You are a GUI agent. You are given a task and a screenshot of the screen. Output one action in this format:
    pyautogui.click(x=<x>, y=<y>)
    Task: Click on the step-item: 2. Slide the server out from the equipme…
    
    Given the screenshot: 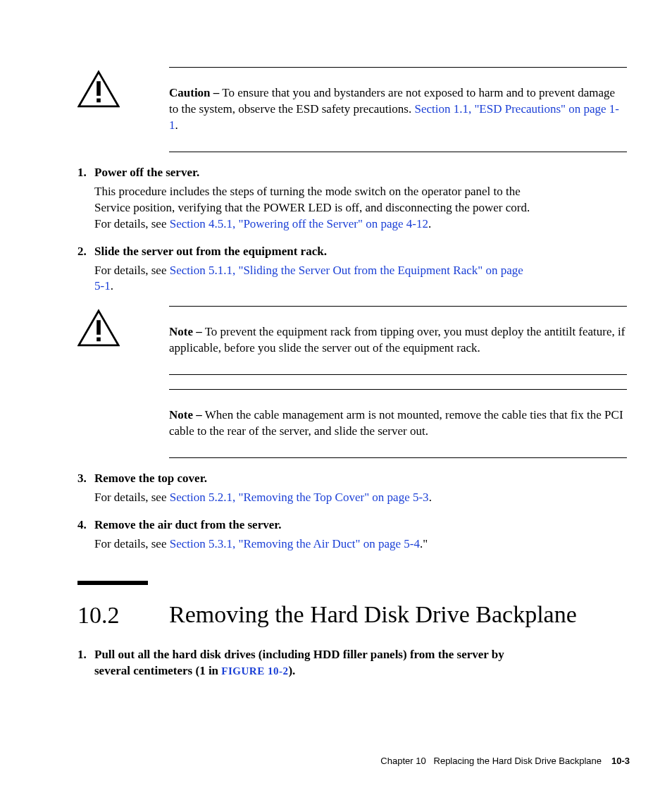 What is the action you would take?
    pyautogui.click(x=306, y=269)
    